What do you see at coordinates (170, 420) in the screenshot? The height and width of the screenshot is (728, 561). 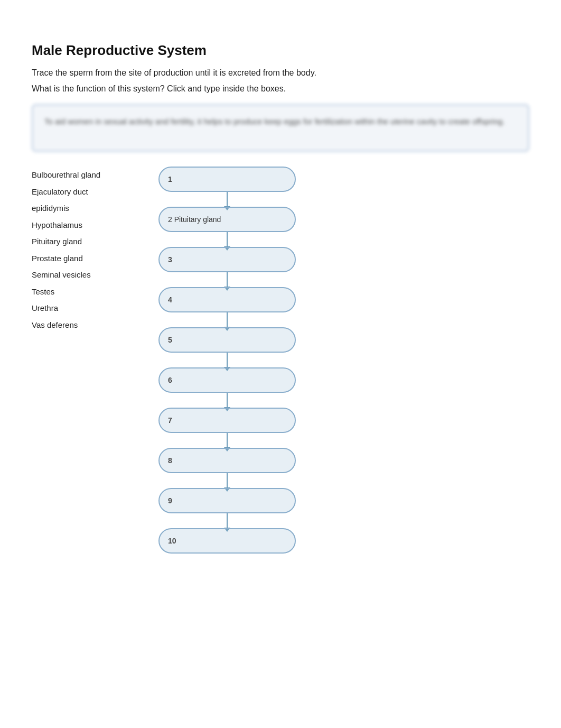 I see `box-number-7: 7` at bounding box center [170, 420].